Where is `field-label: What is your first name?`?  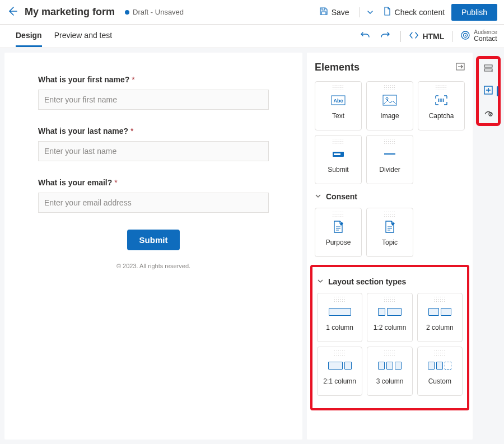
field-label: What is your first name? is located at coordinates (84, 80).